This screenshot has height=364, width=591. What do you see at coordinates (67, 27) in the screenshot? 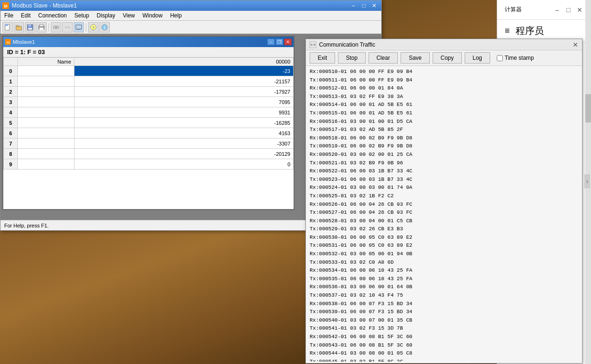
I see `toolbar-disconnect-btn` at bounding box center [67, 27].